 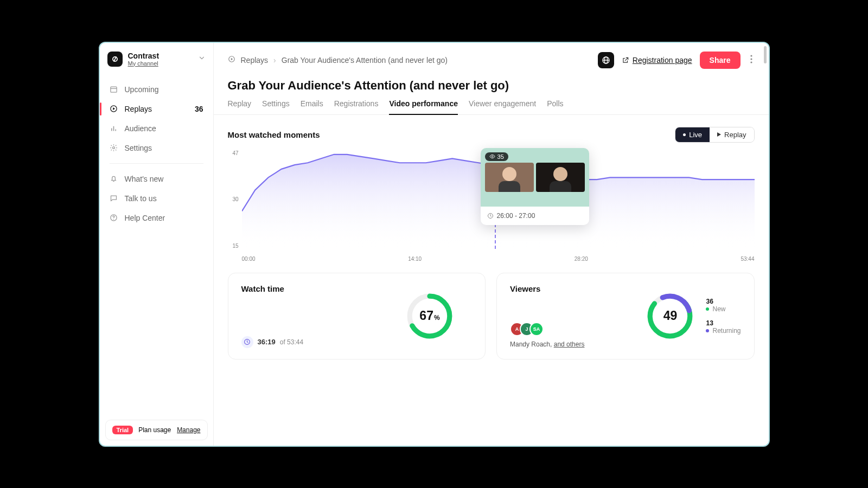 What do you see at coordinates (671, 316) in the screenshot?
I see `viewers-total: 49` at bounding box center [671, 316].